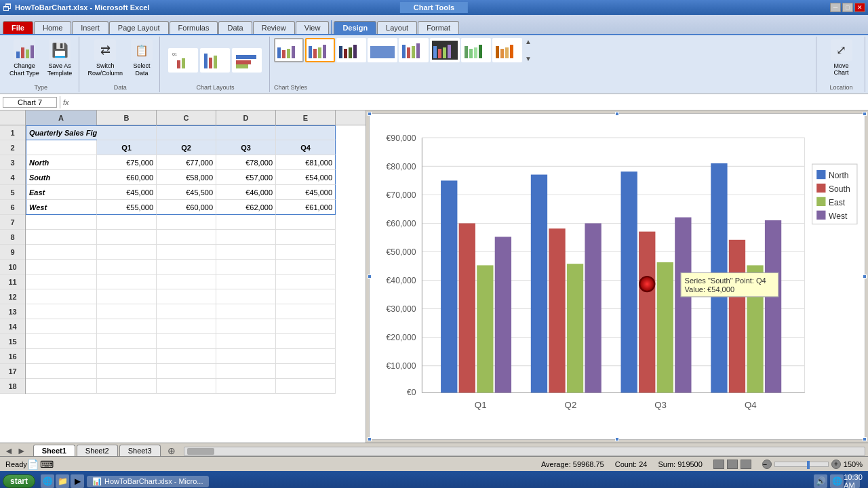 This screenshot has width=868, height=488. I want to click on cell-a4: South, so click(61, 178).